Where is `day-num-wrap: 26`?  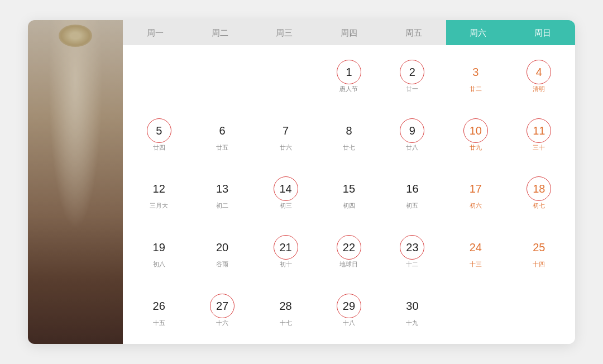 day-num-wrap: 26 is located at coordinates (159, 306).